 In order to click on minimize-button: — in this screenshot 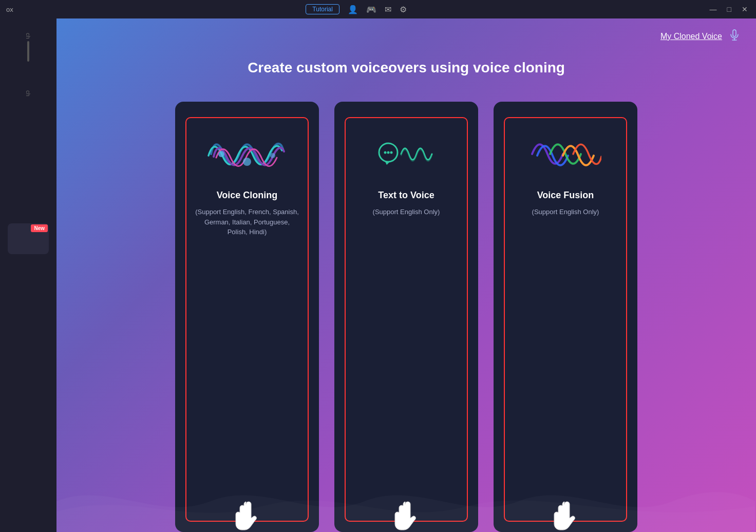, I will do `click(713, 9)`.